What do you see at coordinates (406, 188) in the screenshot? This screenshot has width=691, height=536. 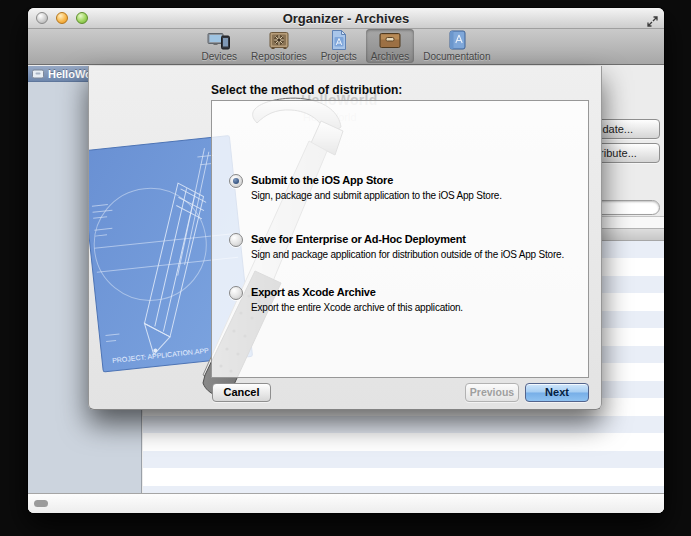 I see `option-submit-app-store: Submit to the iOS App Store Sign, packag…` at bounding box center [406, 188].